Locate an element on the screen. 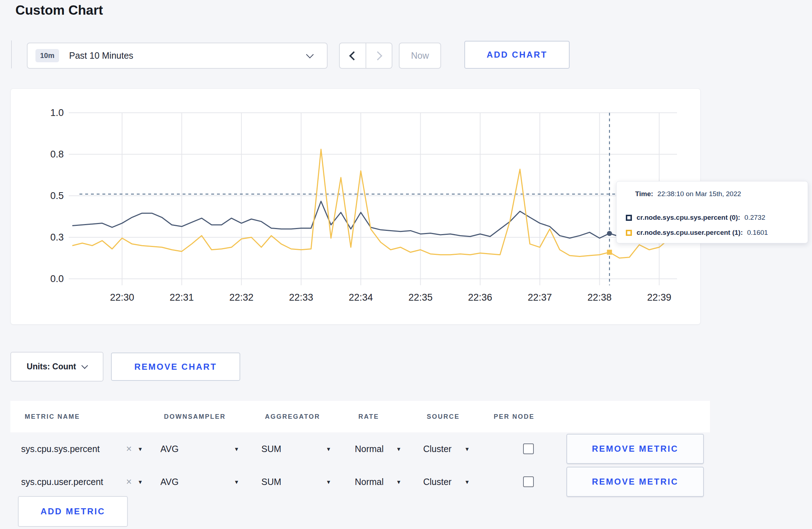  column-header: PER NODE is located at coordinates (528, 417).